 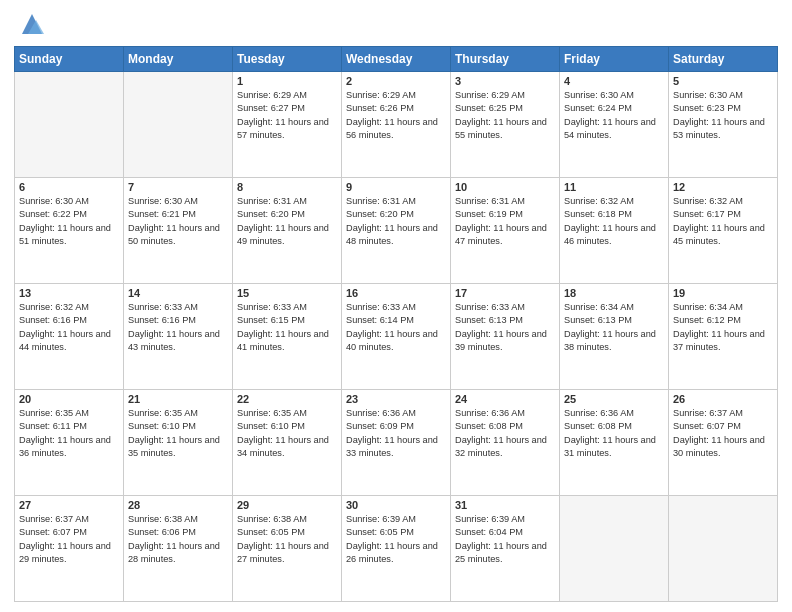 I want to click on day-number: 1, so click(x=287, y=81).